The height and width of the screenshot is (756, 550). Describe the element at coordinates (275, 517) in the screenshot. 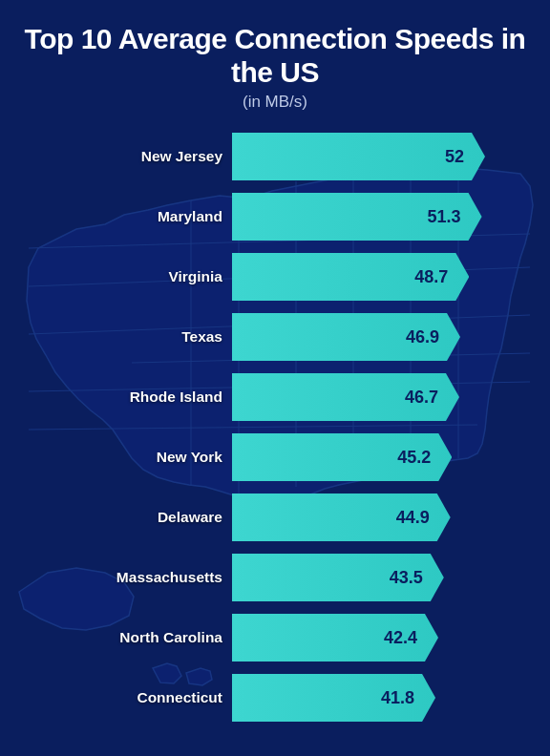

I see `table-row: Delaware44.9` at that location.